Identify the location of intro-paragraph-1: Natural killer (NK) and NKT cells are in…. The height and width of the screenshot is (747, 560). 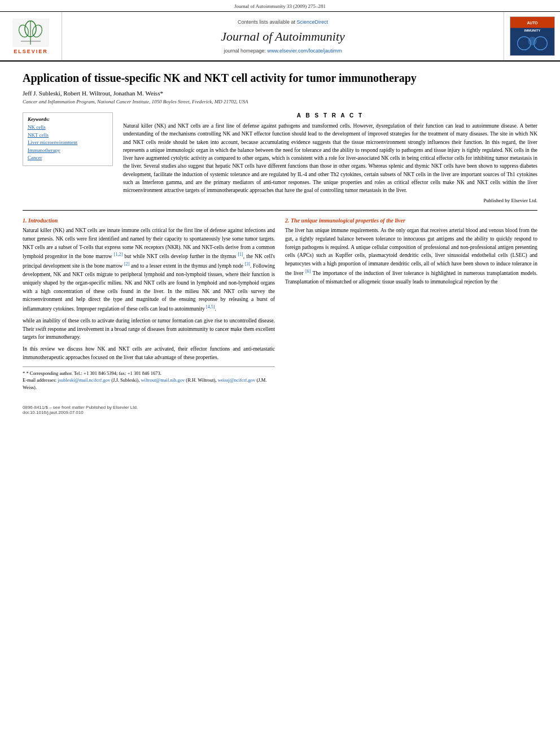
(149, 270).